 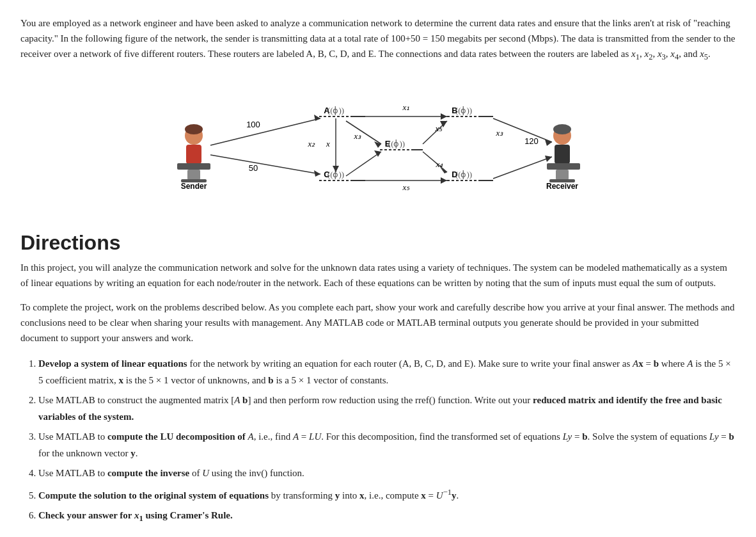 What do you see at coordinates (378, 40) in the screenshot?
I see `intro-paragraph: You are employed as a network engineer a…` at bounding box center [378, 40].